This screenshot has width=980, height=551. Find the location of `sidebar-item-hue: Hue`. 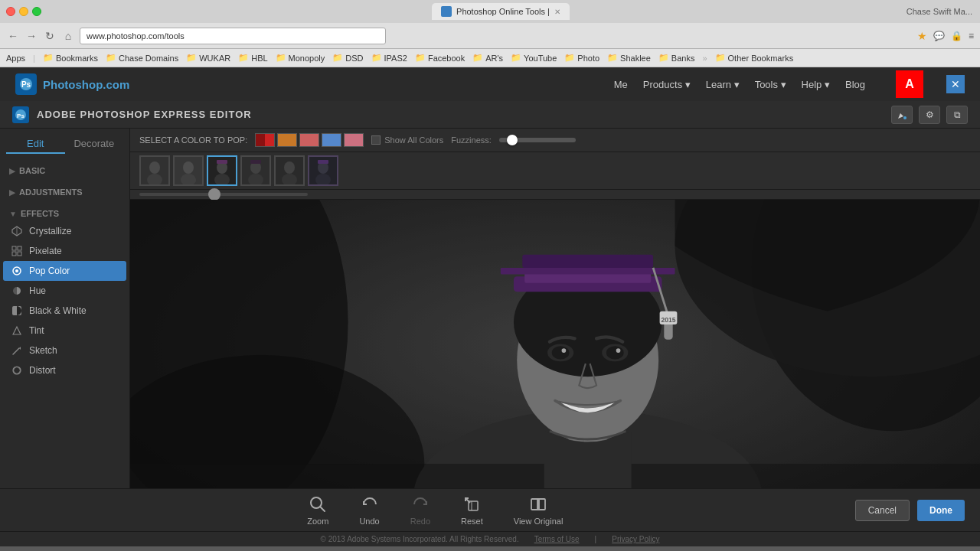

sidebar-item-hue: Hue is located at coordinates (64, 291).